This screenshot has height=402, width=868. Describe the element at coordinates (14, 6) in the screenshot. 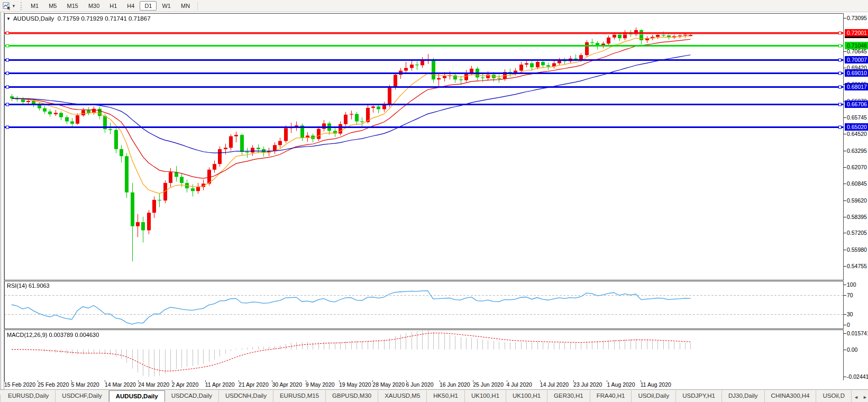

I see `toolbar-dropdown-caret: ▼` at that location.